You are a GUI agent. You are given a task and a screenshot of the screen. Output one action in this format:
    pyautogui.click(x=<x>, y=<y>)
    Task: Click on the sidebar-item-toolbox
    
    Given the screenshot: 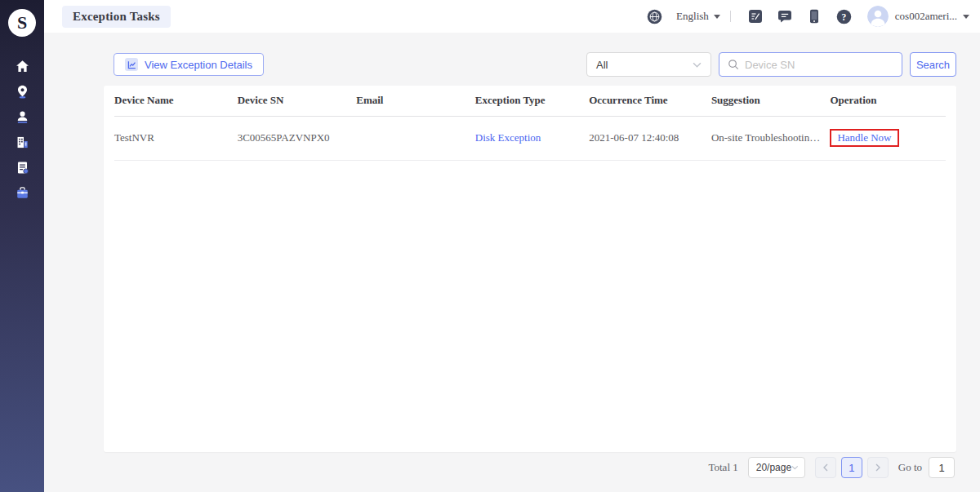 What is the action you would take?
    pyautogui.click(x=22, y=194)
    